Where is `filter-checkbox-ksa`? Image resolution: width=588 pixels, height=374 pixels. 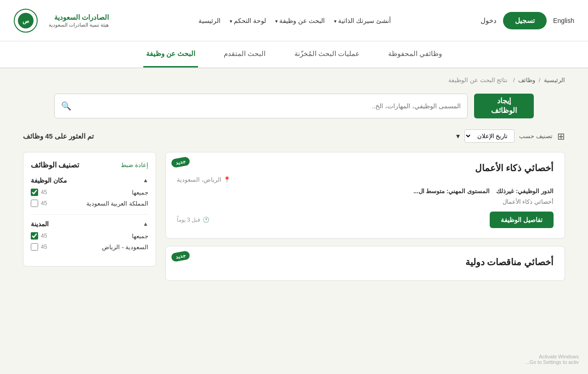
filter-checkbox-ksa is located at coordinates (34, 203).